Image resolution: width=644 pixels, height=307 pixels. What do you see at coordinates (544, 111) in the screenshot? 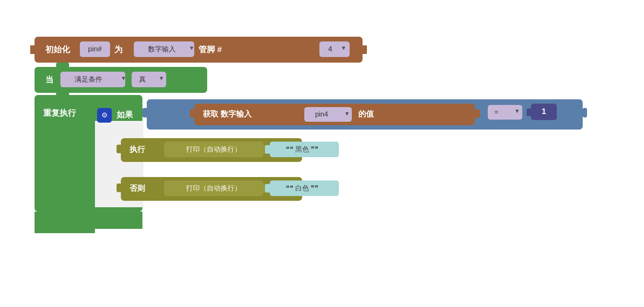
I see `svg-text: 1` at bounding box center [544, 111].